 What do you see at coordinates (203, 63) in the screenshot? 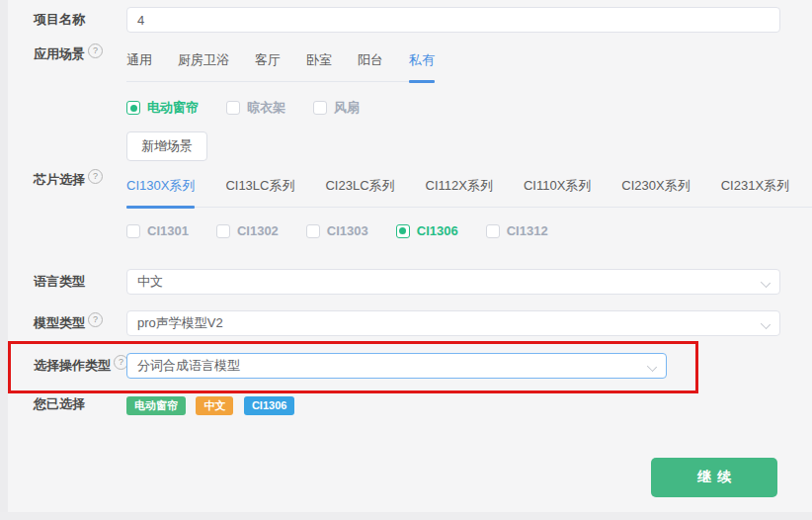
I see `scene-tab-kitchen-bath: 厨房卫浴` at bounding box center [203, 63].